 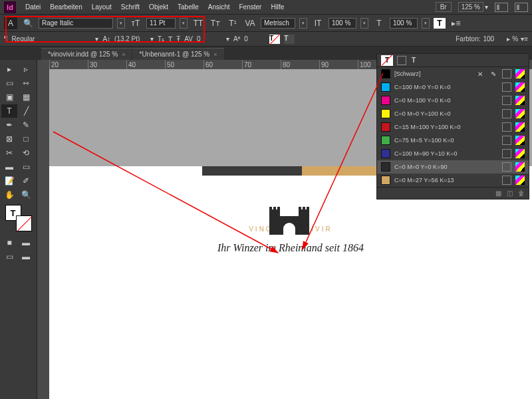 I want to click on strikethrough-icon: Ŧ, so click(x=178, y=39).